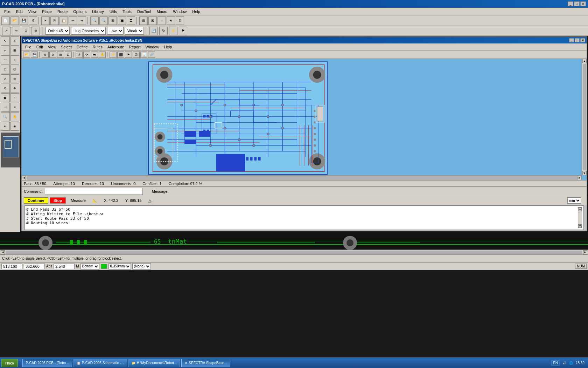 The image size is (588, 368). What do you see at coordinates (15, 21) in the screenshot?
I see `open-btn: 📂` at bounding box center [15, 21].